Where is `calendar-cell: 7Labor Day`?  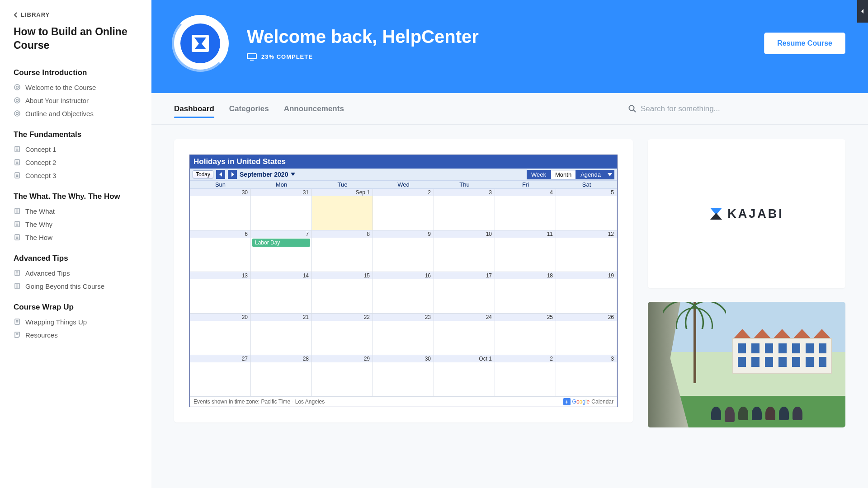 calendar-cell: 7Labor Day is located at coordinates (281, 251).